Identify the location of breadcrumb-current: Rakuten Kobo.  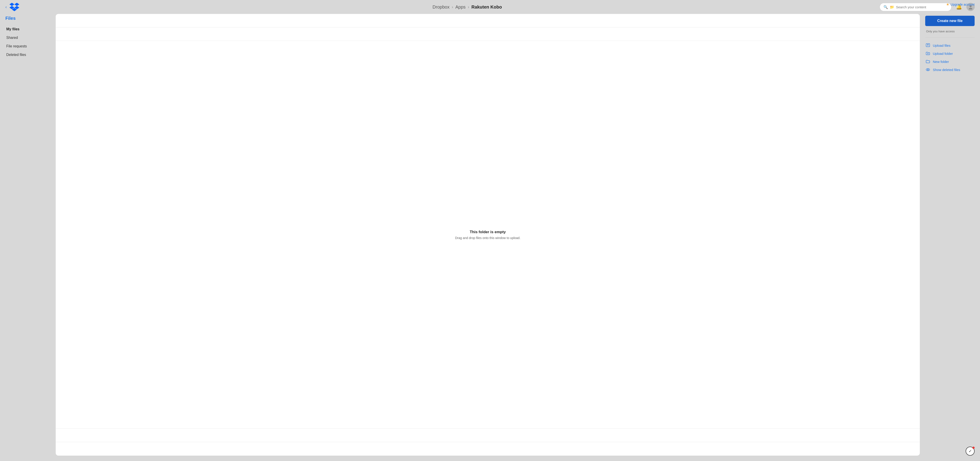
(487, 7).